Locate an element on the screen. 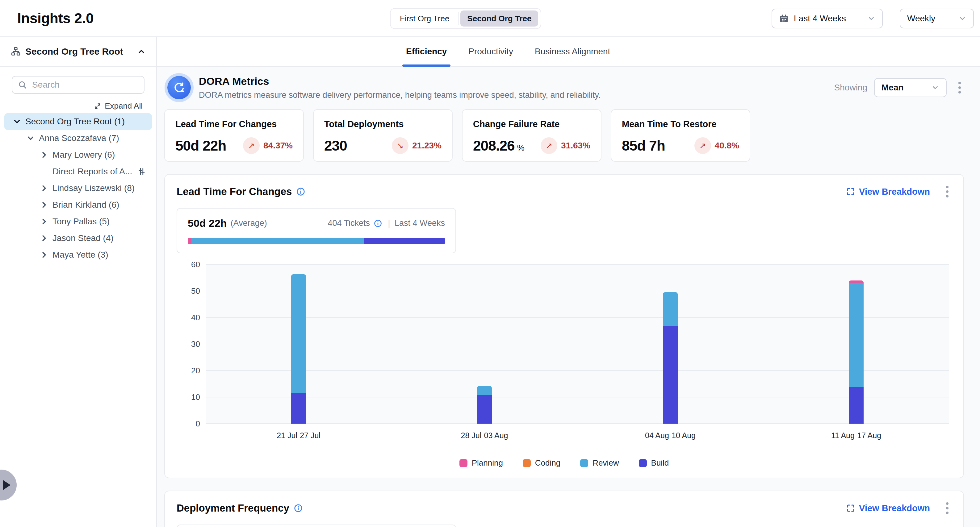 Image resolution: width=980 pixels, height=527 pixels. lead-time-kebab-menu-icon is located at coordinates (947, 192).